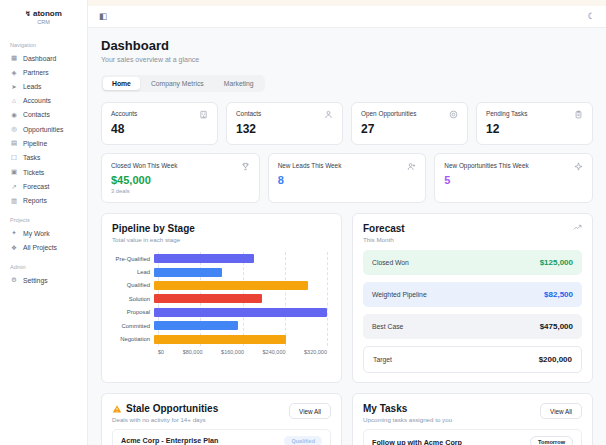 The height and width of the screenshot is (445, 606). I want to click on sidebar-item-tasks: ☐Tasks, so click(44, 158).